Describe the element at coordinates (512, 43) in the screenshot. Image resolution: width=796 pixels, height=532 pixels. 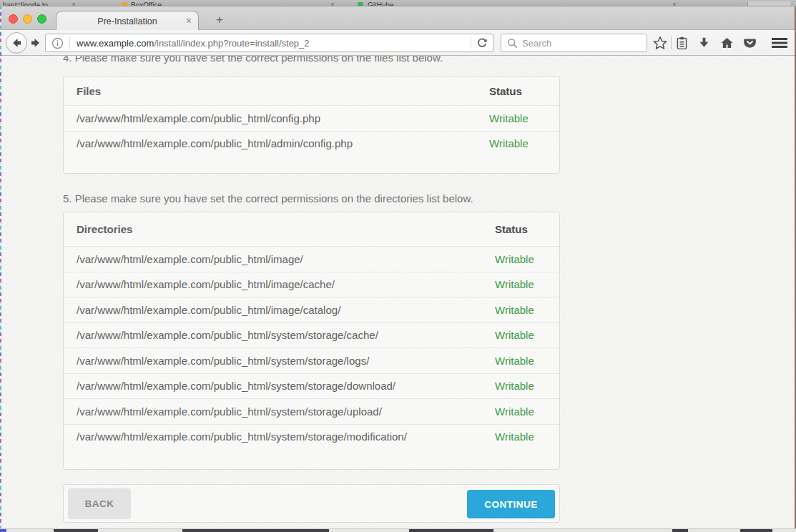
I see `search-icon` at that location.